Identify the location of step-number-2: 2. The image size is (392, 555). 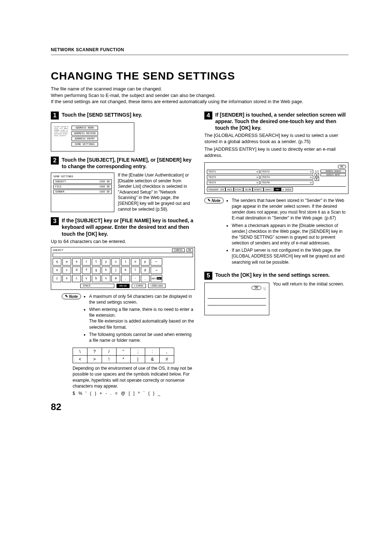
(55, 161).